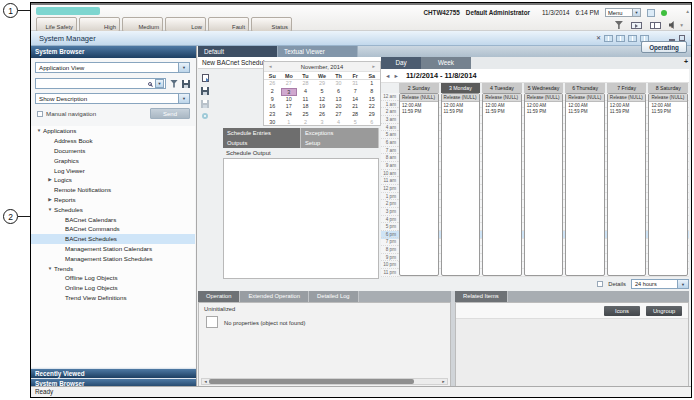 Image resolution: width=694 pixels, height=400 pixels. I want to click on calendar-day-10: 10, so click(290, 100).